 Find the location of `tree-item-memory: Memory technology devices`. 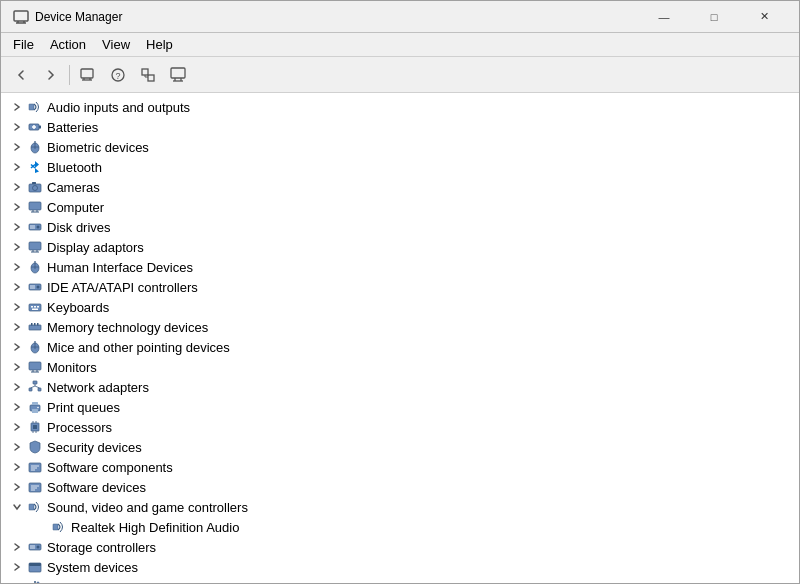

tree-item-memory: Memory technology devices is located at coordinates (400, 327).